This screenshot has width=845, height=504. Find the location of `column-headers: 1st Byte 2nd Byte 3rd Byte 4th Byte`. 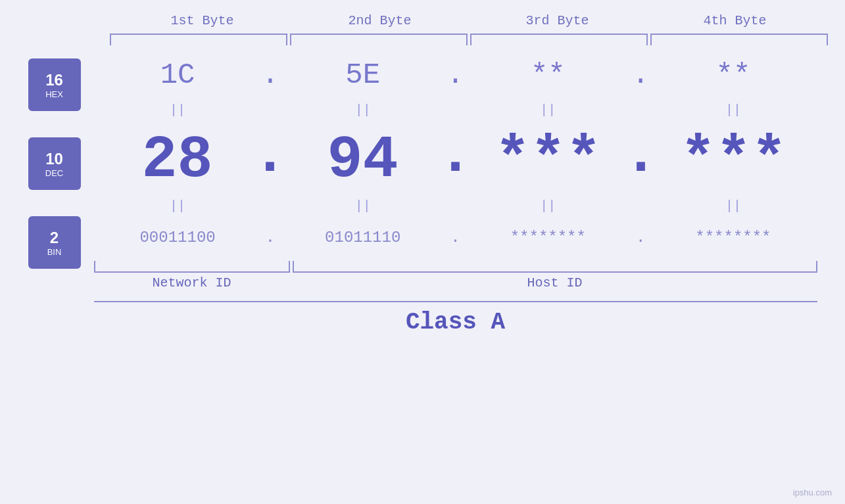

column-headers: 1st Byte 2nd Byte 3rd Byte 4th Byte is located at coordinates (422, 21).